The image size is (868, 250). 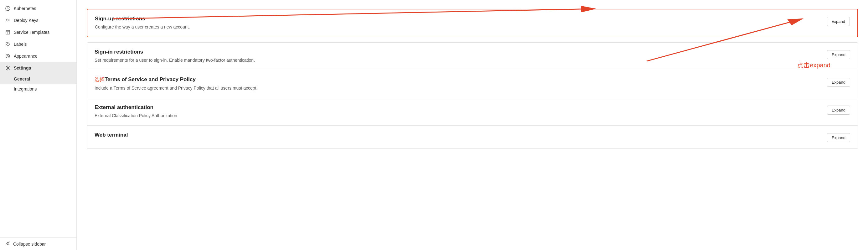 I want to click on sidebar-item-kubernetes-label: Kubernetes, so click(x=25, y=9).